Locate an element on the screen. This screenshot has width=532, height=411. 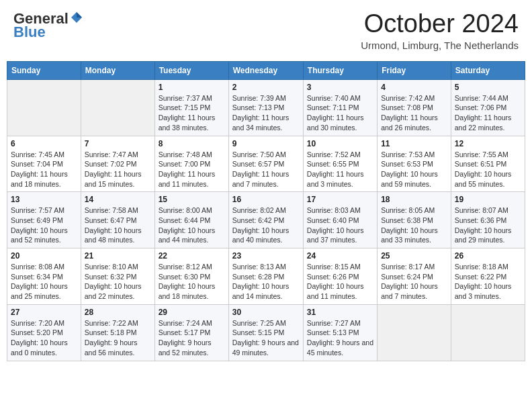
day-number: 7 is located at coordinates (118, 144).